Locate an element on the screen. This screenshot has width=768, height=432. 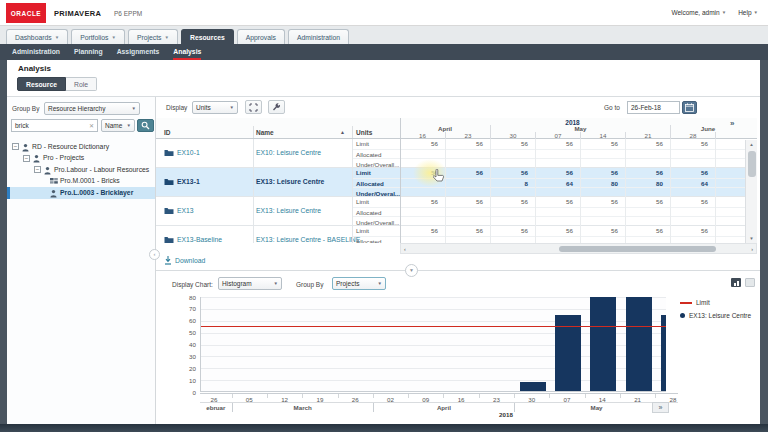
window-edge-bottom is located at coordinates (384, 428).